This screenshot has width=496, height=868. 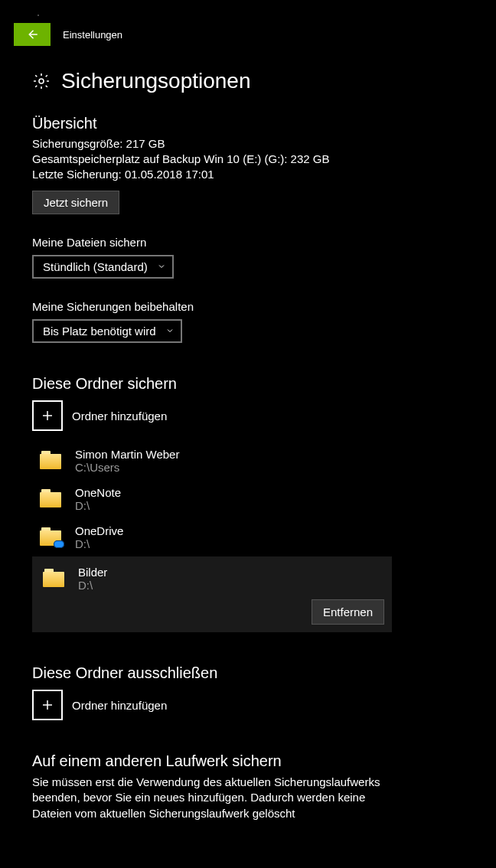 I want to click on folder-item: OneDriveD:\, so click(x=212, y=537).